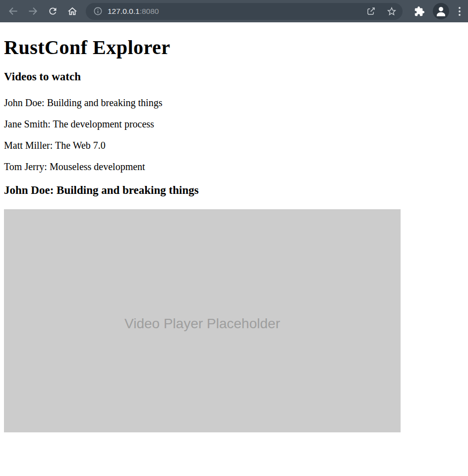 The image size is (468, 476). What do you see at coordinates (98, 11) in the screenshot?
I see `site-info-button` at bounding box center [98, 11].